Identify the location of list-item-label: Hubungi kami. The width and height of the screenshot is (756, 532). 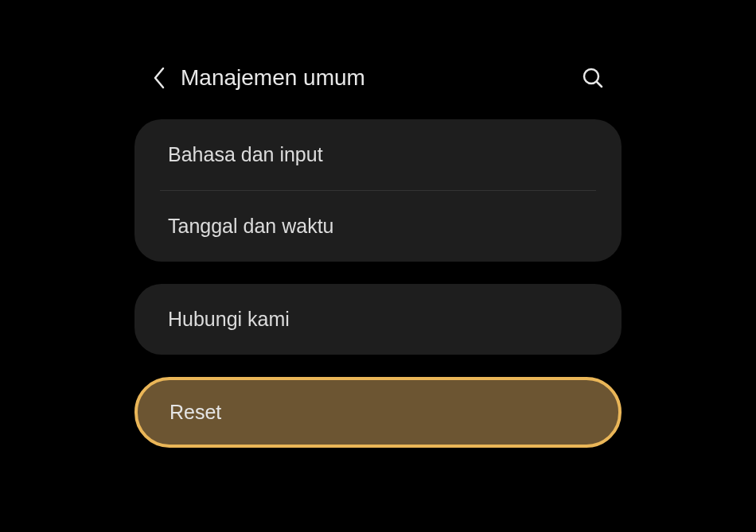
(229, 319).